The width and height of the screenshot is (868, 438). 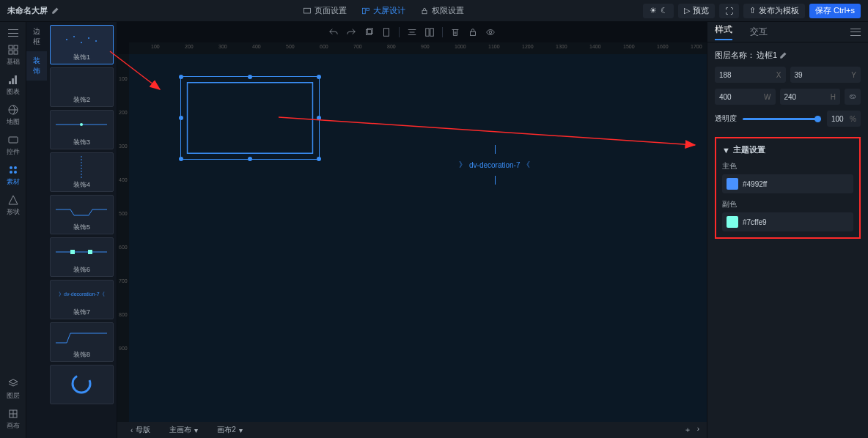 I want to click on resize-handle-mr, so click(x=319, y=118).